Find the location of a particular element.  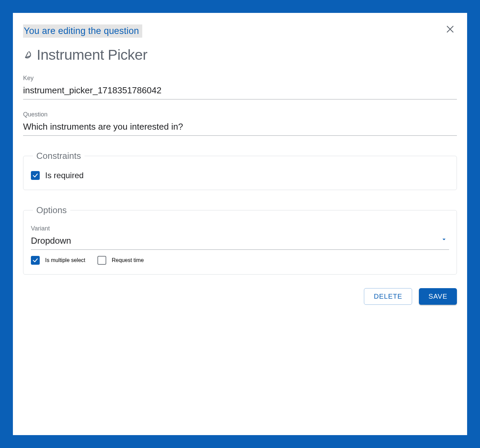

close-icon is located at coordinates (450, 29).